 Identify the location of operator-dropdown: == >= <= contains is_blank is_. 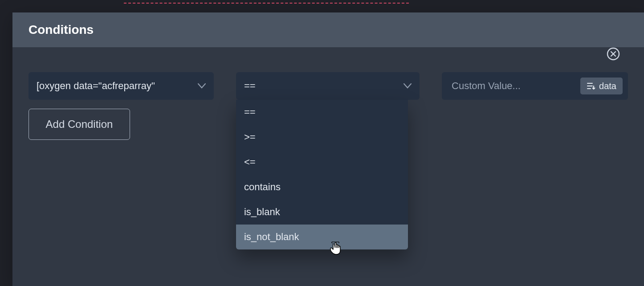
(322, 175).